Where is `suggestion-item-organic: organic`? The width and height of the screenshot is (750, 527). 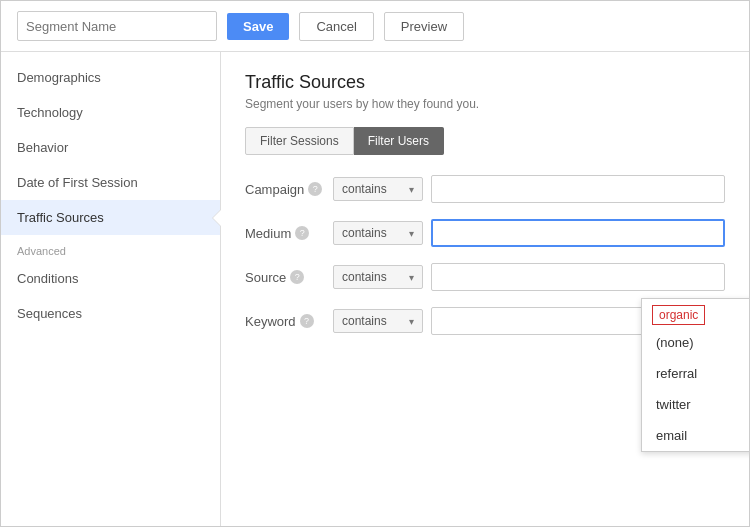
suggestion-item-organic: organic is located at coordinates (678, 315).